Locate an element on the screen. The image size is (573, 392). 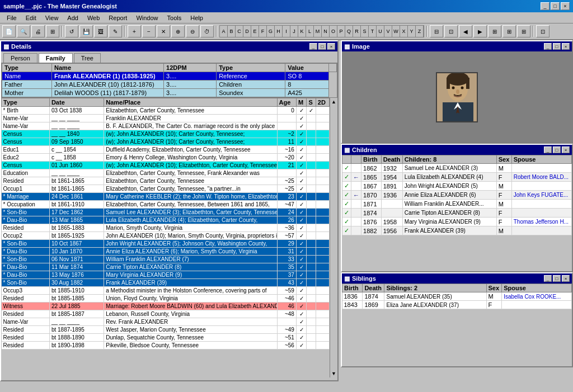
alpha-S: S is located at coordinates (365, 31).